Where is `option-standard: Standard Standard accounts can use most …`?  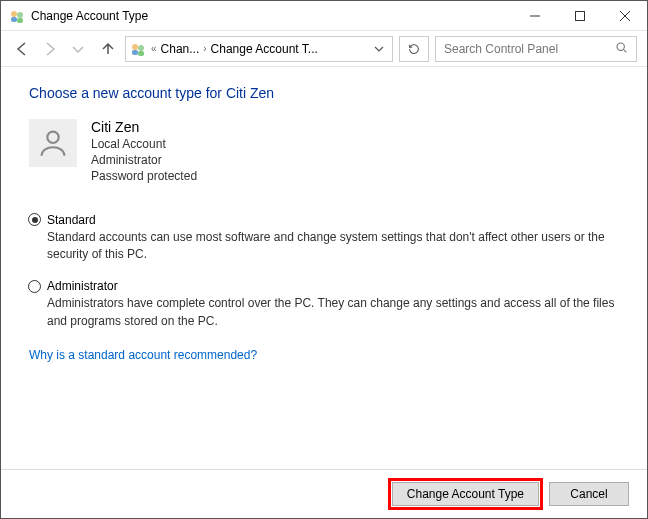
option-standard: Standard Standard accounts can use most … is located at coordinates (324, 238).